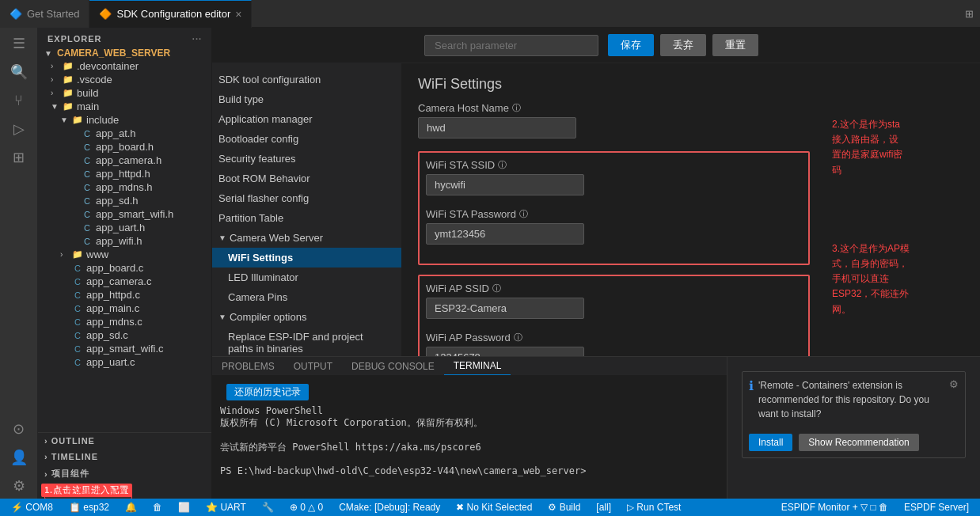 This screenshot has width=980, height=516. I want to click on info-icon-wifi-ap-password: ⓘ, so click(518, 337).